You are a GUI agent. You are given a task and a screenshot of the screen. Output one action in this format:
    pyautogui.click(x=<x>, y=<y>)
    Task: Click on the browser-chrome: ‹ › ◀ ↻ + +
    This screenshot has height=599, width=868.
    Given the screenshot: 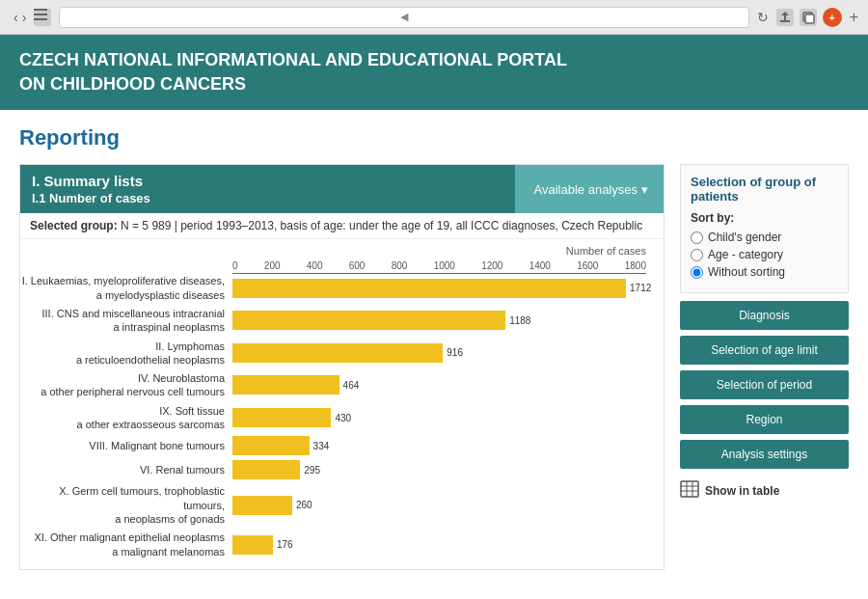 What is the action you would take?
    pyautogui.click(x=434, y=17)
    